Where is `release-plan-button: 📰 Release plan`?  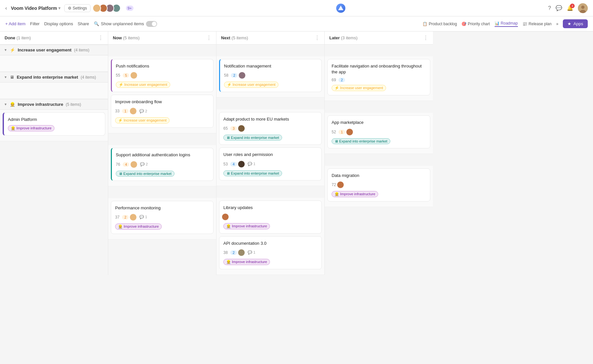 release-plan-button: 📰 Release plan is located at coordinates (537, 24).